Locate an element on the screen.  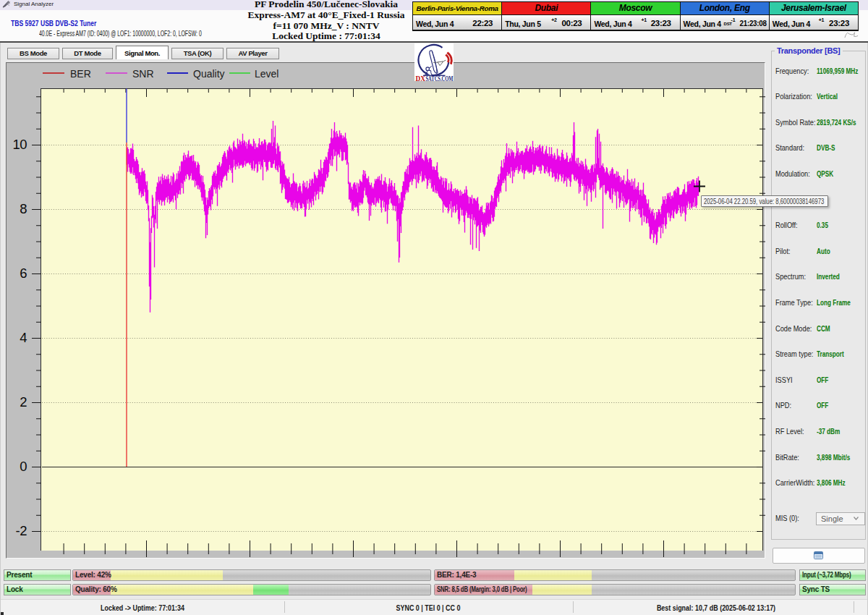
svg-text: DX is located at coordinates (421, 78).